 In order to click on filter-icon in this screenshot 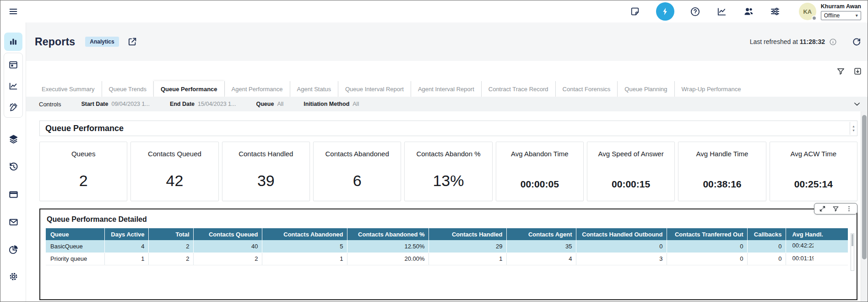, I will do `click(841, 71)`.